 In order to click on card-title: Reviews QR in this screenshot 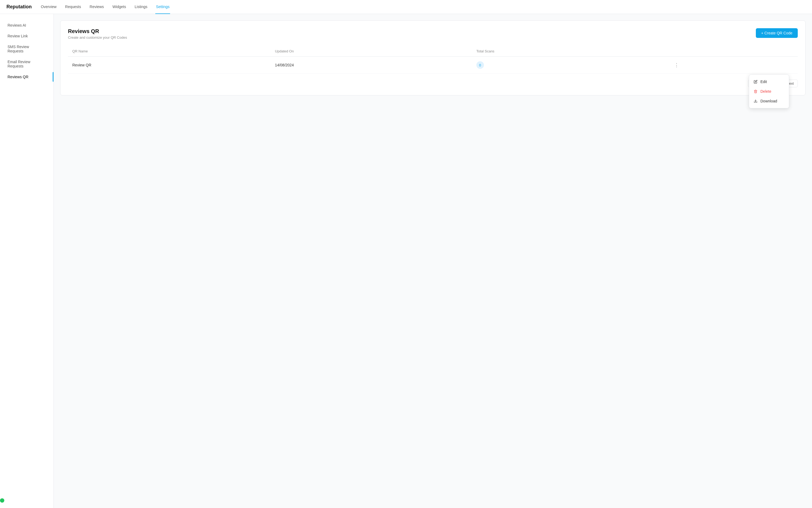, I will do `click(97, 31)`.